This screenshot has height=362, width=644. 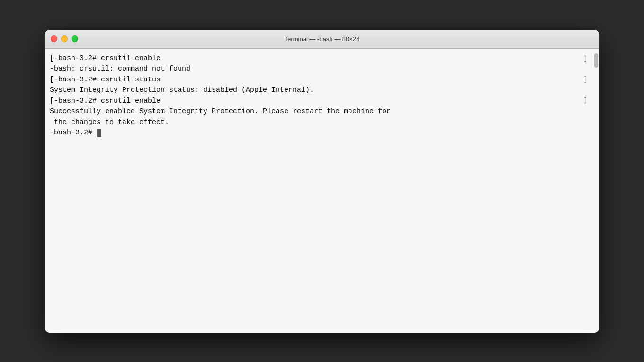 I want to click on terminal-line-text: [-bash-3.2# csrutil enable, so click(x=105, y=101).